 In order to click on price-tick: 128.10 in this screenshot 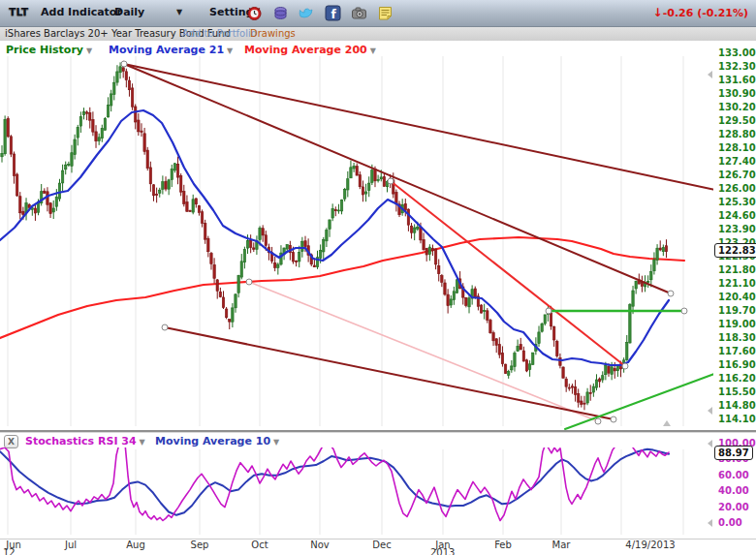, I will do `click(737, 147)`.